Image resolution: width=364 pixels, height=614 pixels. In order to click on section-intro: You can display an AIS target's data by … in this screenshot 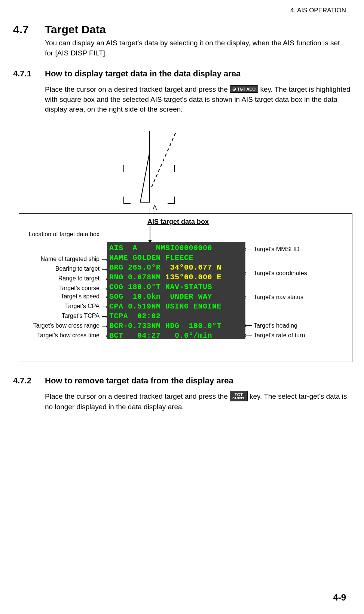, I will do `click(196, 48)`.